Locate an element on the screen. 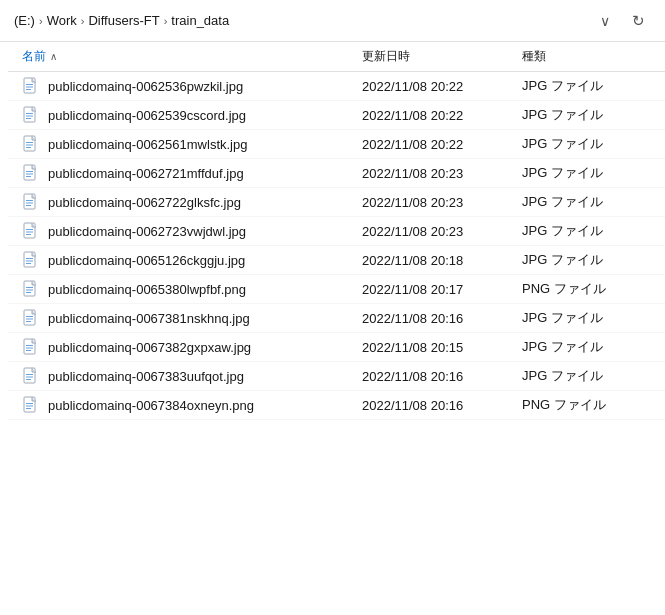 This screenshot has height=615, width=665. col-name-label: 名前 is located at coordinates (34, 56).